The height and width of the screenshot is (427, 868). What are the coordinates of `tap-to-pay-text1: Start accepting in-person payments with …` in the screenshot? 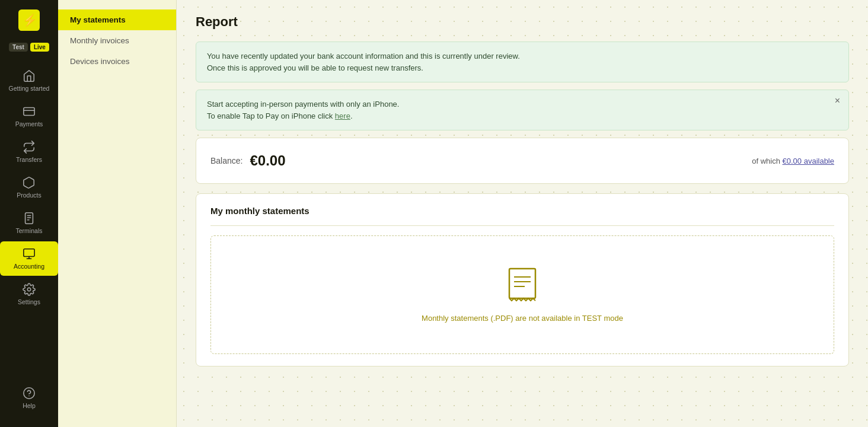 It's located at (522, 104).